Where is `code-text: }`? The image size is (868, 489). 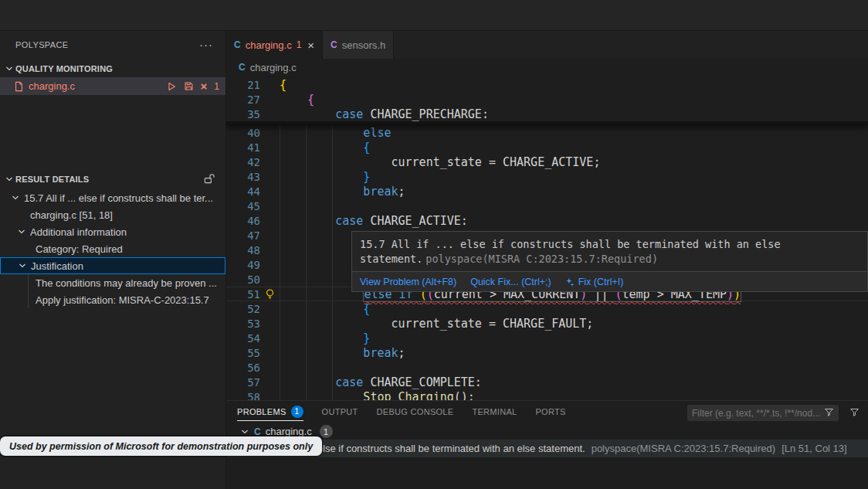
code-text: } is located at coordinates (324, 338).